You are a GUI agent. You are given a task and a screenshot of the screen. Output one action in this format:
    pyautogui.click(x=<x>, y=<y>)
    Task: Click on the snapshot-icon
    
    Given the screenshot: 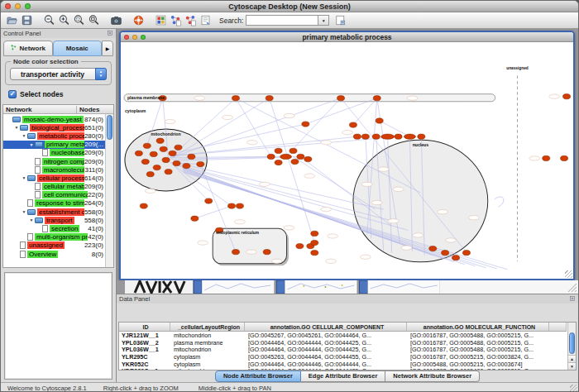 What is the action you would take?
    pyautogui.click(x=116, y=21)
    